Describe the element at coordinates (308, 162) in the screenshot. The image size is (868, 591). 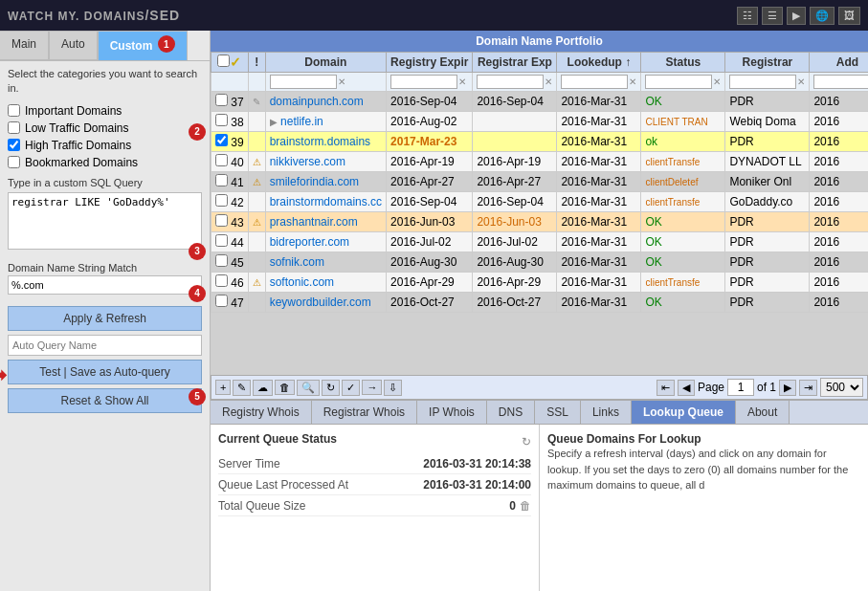
I see `domain-link: nikkiverse.com` at that location.